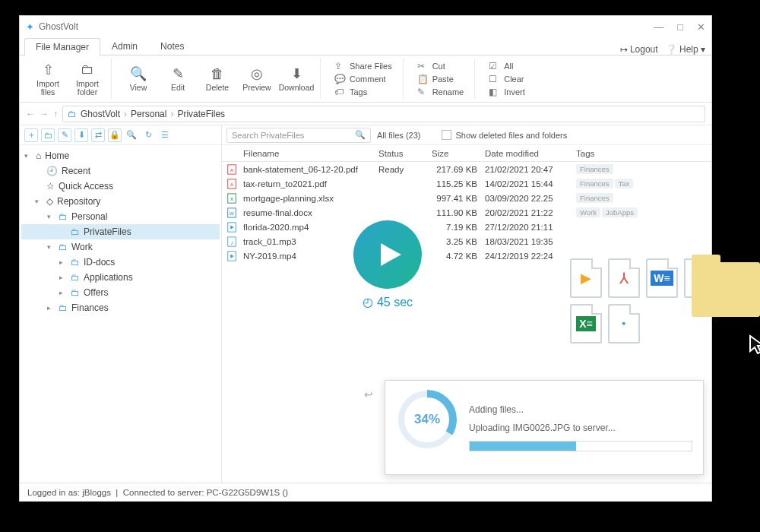 This screenshot has width=760, height=532. I want to click on help-link: ❔ Help ▾, so click(686, 49).